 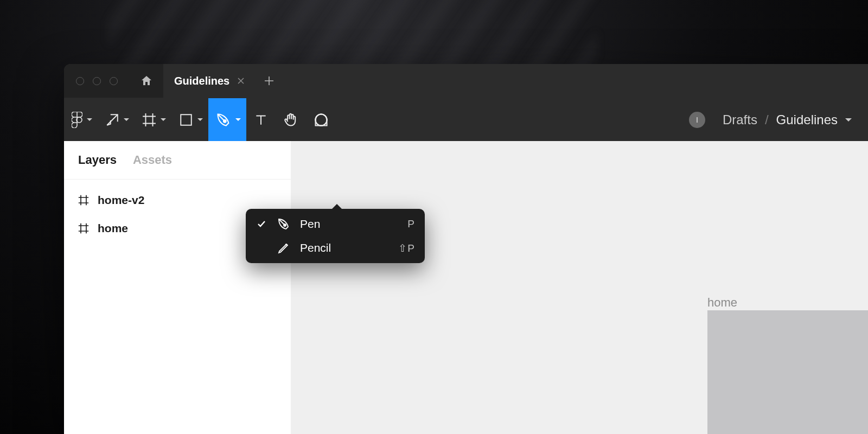 I want to click on text-icon, so click(x=261, y=120).